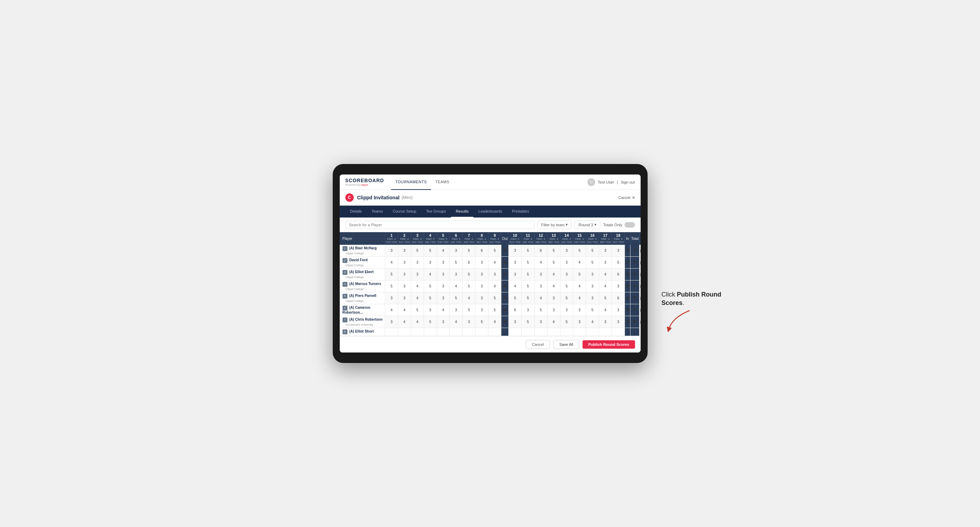  Describe the element at coordinates (628, 183) in the screenshot. I see `sign-out-link: Sign out` at that location.